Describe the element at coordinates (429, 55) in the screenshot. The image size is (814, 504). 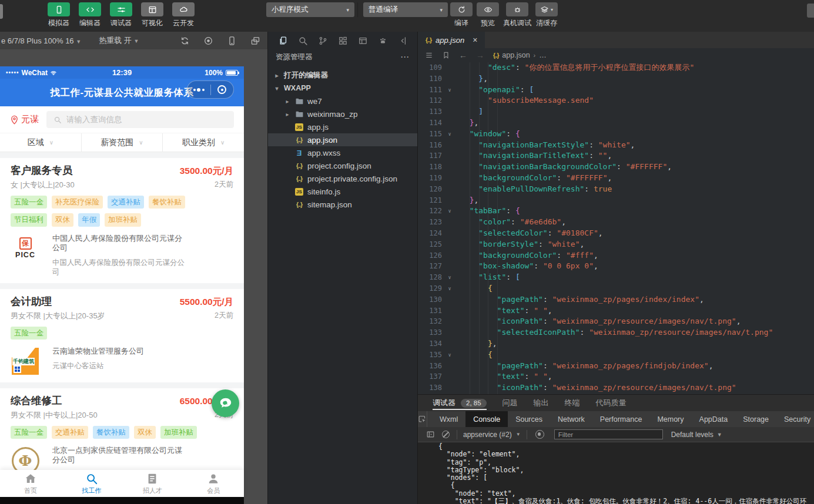
I see `outline-list-icon` at that location.